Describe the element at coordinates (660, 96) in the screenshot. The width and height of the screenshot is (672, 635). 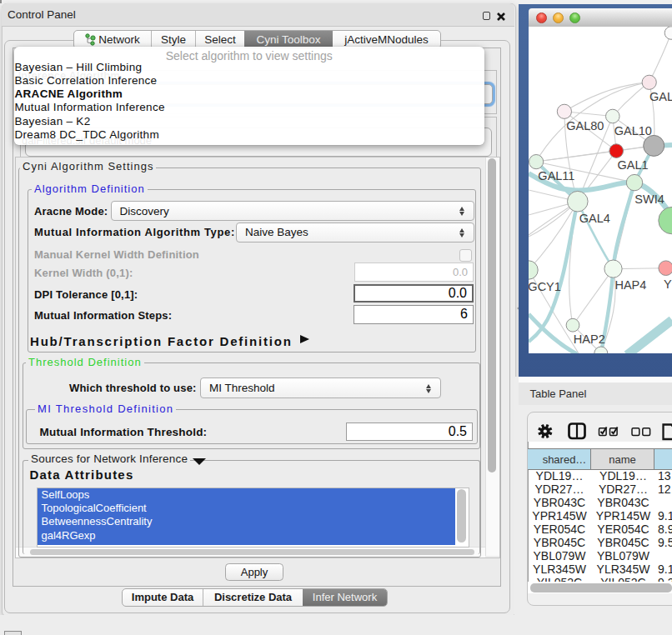
I see `svg-text: GAL7` at that location.